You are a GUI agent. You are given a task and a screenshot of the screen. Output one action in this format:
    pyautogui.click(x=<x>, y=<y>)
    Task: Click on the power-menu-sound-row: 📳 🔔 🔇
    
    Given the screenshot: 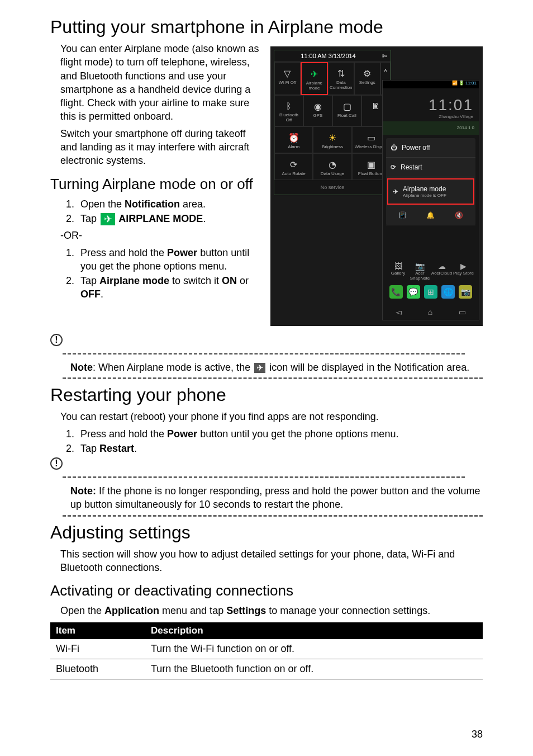 What is the action you would take?
    pyautogui.click(x=431, y=216)
    